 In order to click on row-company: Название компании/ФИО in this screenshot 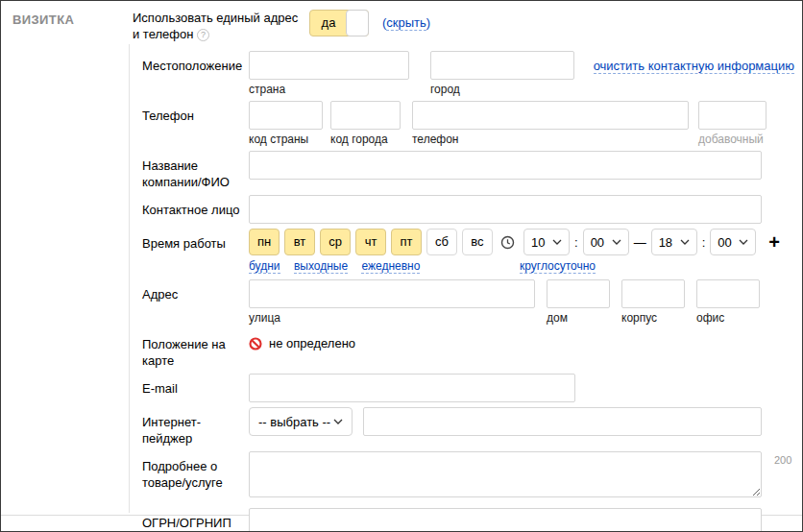, I will do `click(469, 171)`.